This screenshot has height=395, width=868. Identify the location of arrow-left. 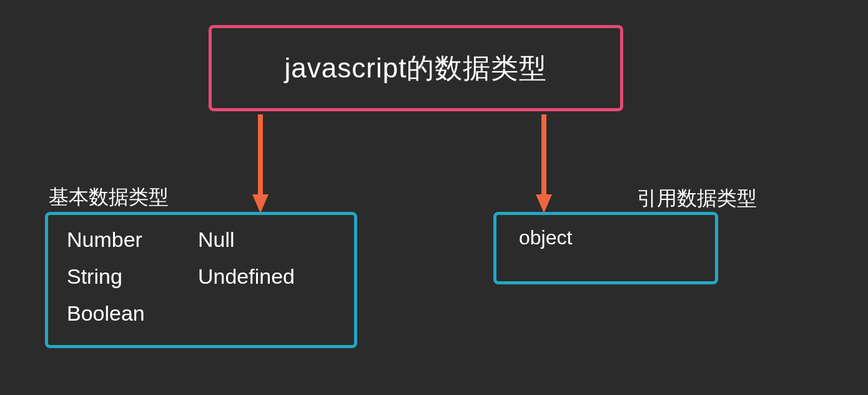
(260, 164).